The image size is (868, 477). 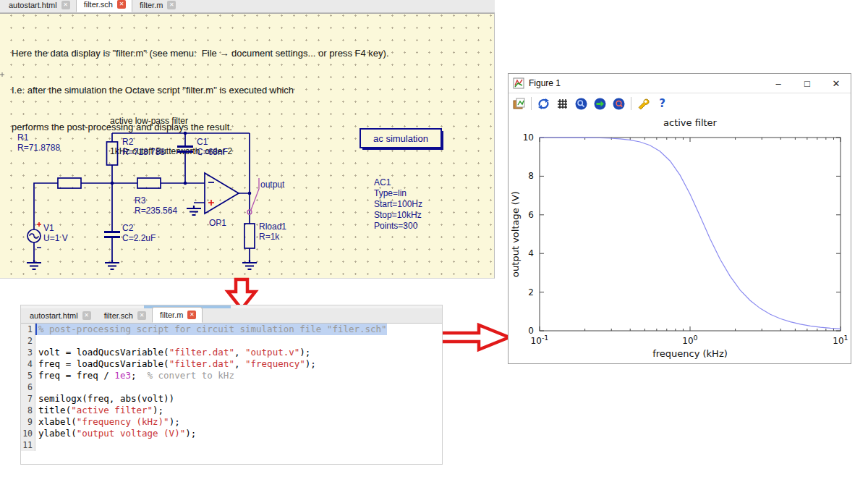 What do you see at coordinates (119, 316) in the screenshot?
I see `tab-label: filter.sch` at bounding box center [119, 316].